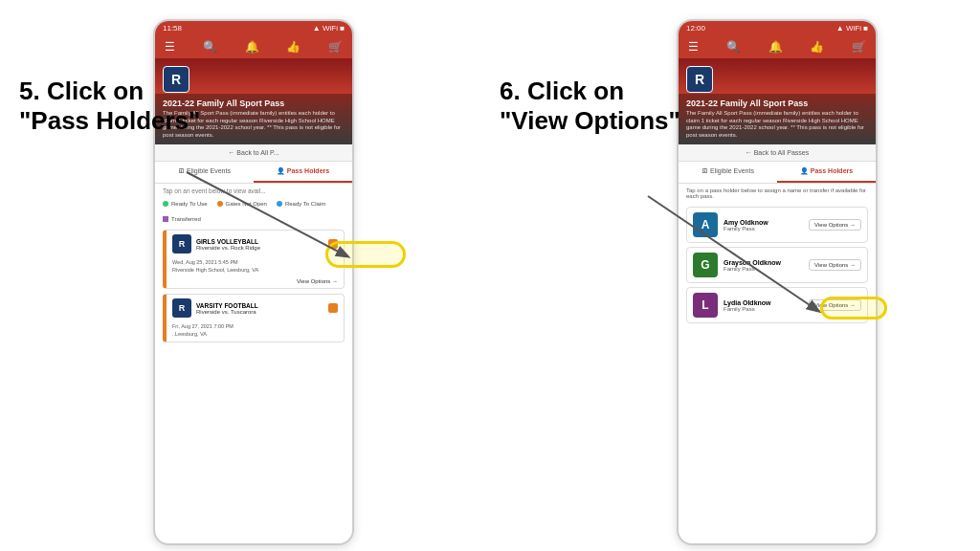 The height and width of the screenshot is (551, 980). What do you see at coordinates (775, 47) in the screenshot?
I see `notification-icon-right: 🔔` at bounding box center [775, 47].